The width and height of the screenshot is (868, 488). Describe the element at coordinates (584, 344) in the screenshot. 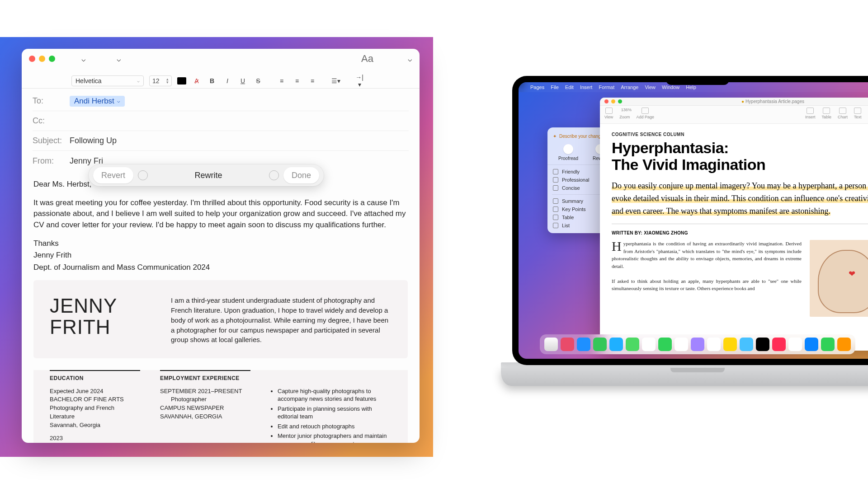

I see `safari-icon` at that location.